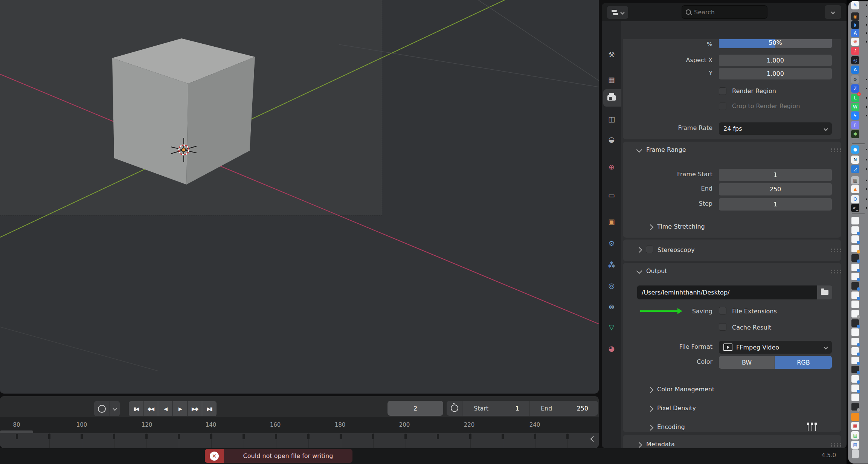 The height and width of the screenshot is (464, 868). Describe the element at coordinates (564, 408) in the screenshot. I see `frame-end-field: End 250` at that location.